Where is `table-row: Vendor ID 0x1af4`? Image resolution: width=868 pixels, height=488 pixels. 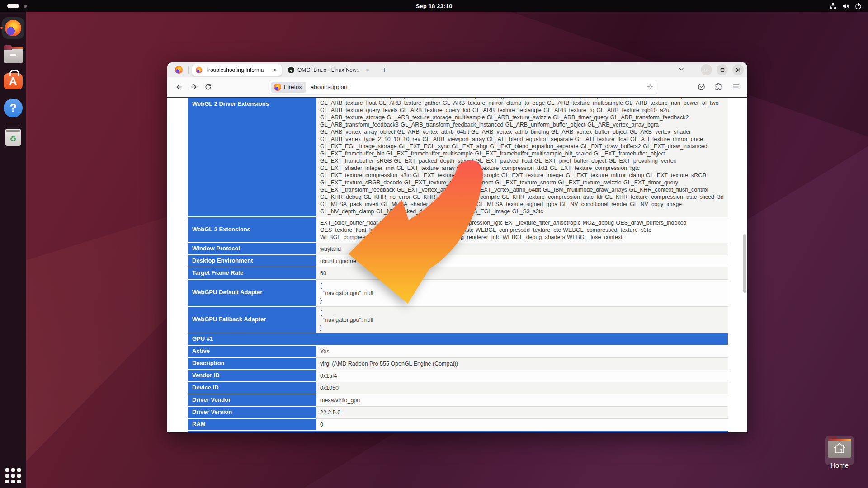 table-row: Vendor ID 0x1af4 is located at coordinates (458, 376).